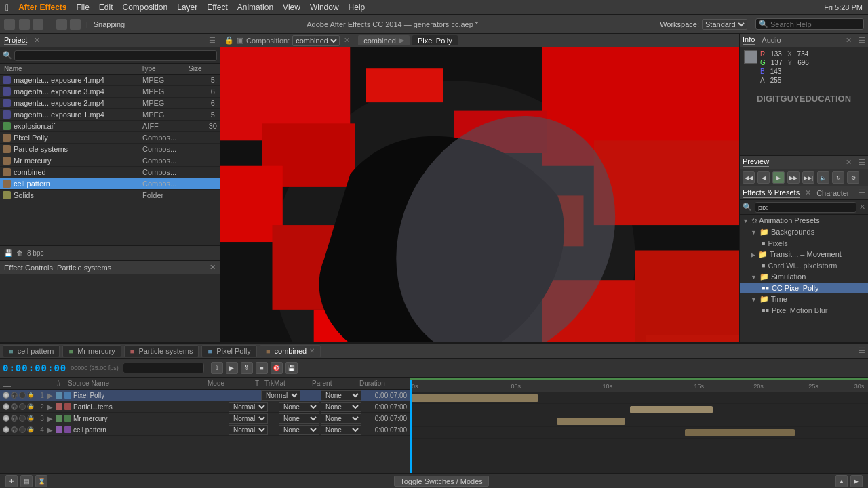 The image size is (868, 488). Describe the element at coordinates (110, 195) in the screenshot. I see `file-item: Solids Folder` at that location.